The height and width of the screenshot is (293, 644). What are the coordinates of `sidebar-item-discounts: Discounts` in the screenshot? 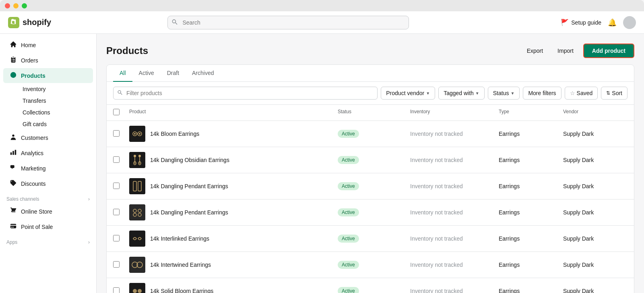 It's located at (48, 184).